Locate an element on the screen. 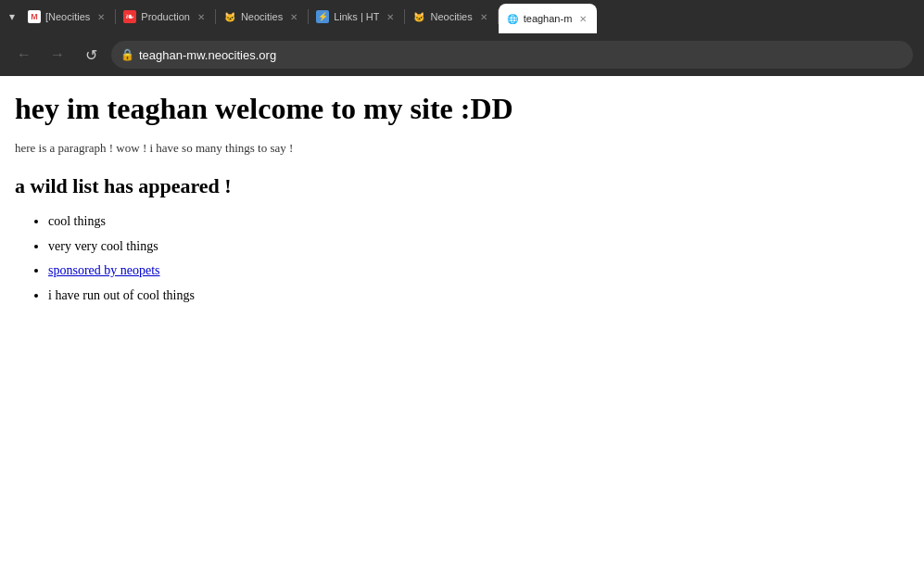  links-favicon: ⚡ is located at coordinates (323, 17).